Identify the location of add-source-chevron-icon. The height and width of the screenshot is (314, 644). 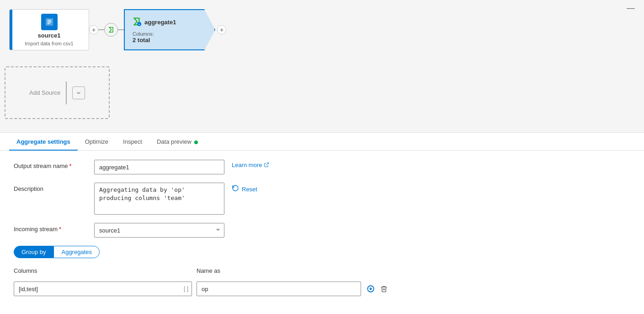
(79, 93).